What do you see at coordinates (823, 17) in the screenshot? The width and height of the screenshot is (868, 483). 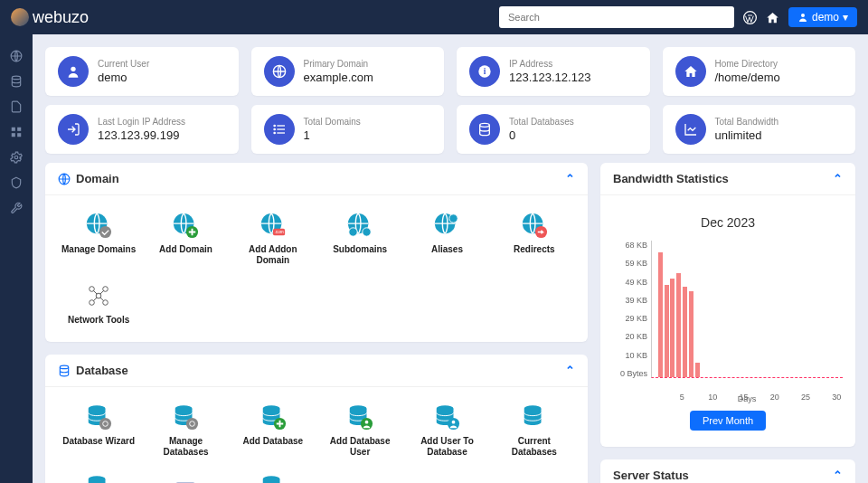 I see `user-menu-button: demo ▾` at bounding box center [823, 17].